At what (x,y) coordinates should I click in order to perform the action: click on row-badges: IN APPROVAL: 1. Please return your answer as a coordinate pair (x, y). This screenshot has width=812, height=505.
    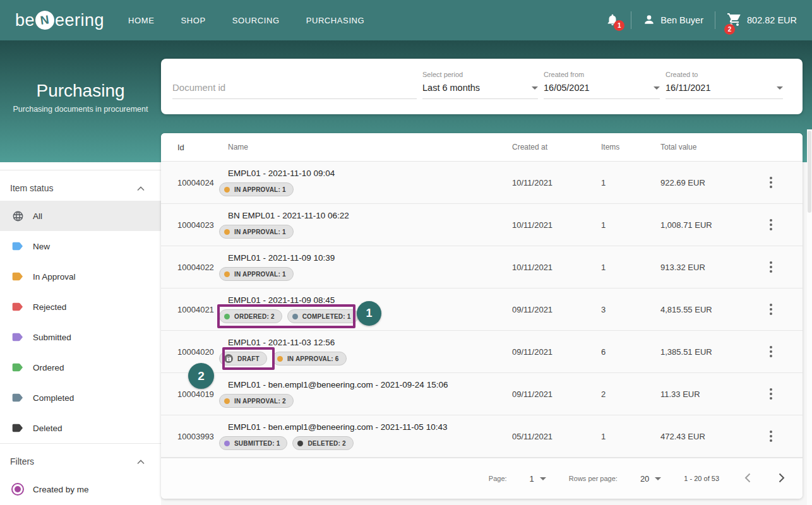
    Looking at the image, I should click on (366, 189).